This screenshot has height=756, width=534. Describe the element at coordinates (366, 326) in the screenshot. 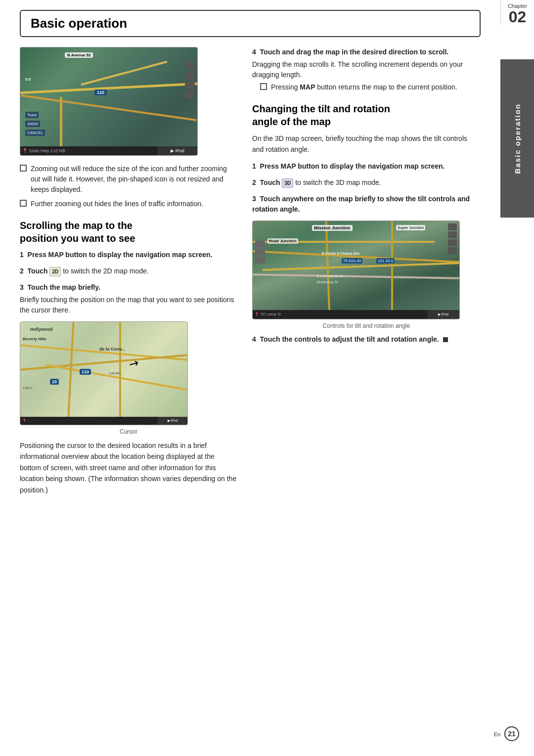

I see `tilt-map-caption: Controls for tilt and rotation angle` at that location.